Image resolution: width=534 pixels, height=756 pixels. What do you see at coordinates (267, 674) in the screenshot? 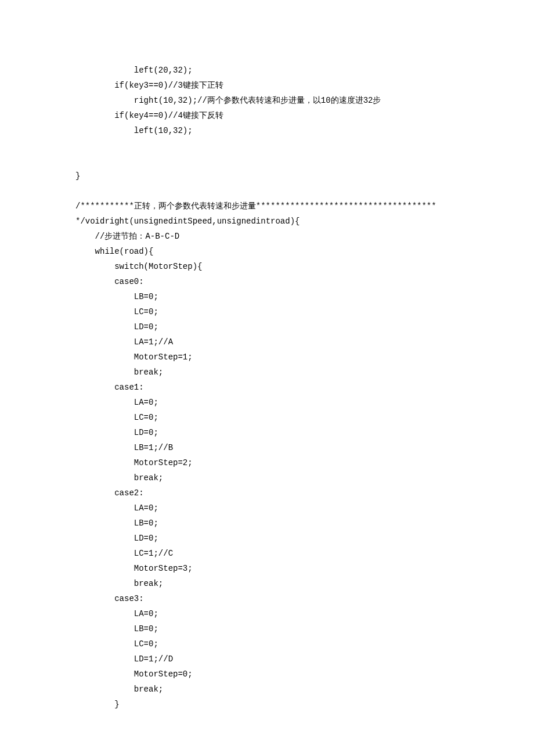
I see `code-line: MotorStep=0;` at bounding box center [267, 674].